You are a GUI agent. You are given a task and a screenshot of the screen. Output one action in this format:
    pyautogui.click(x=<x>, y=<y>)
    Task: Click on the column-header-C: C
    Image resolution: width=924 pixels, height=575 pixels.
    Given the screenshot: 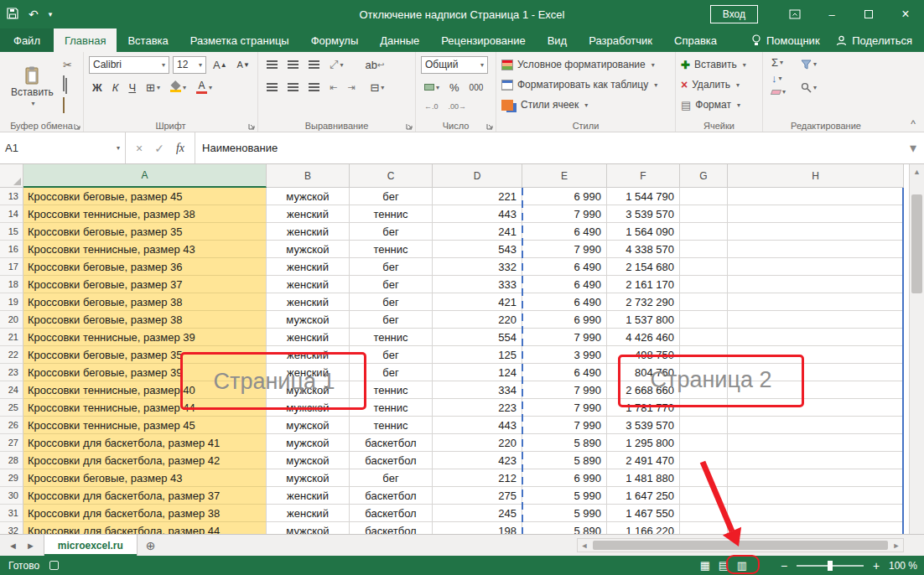 What is the action you would take?
    pyautogui.click(x=391, y=176)
    